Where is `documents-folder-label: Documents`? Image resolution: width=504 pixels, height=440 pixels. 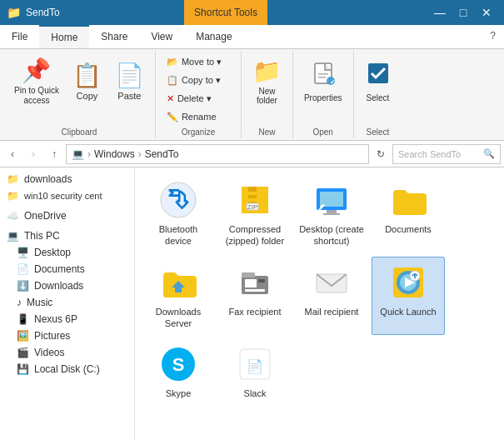 documents-folder-label: Documents is located at coordinates (408, 229).